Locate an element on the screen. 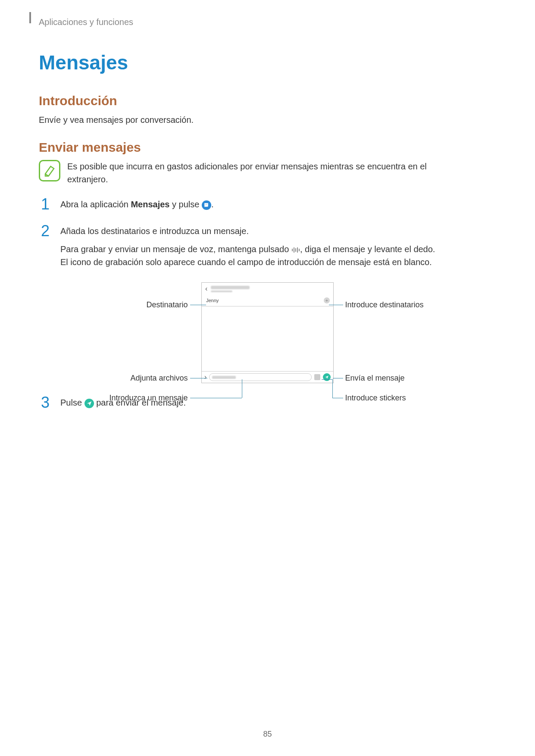 The width and height of the screenshot is (535, 756). sticker-icon is located at coordinates (317, 377).